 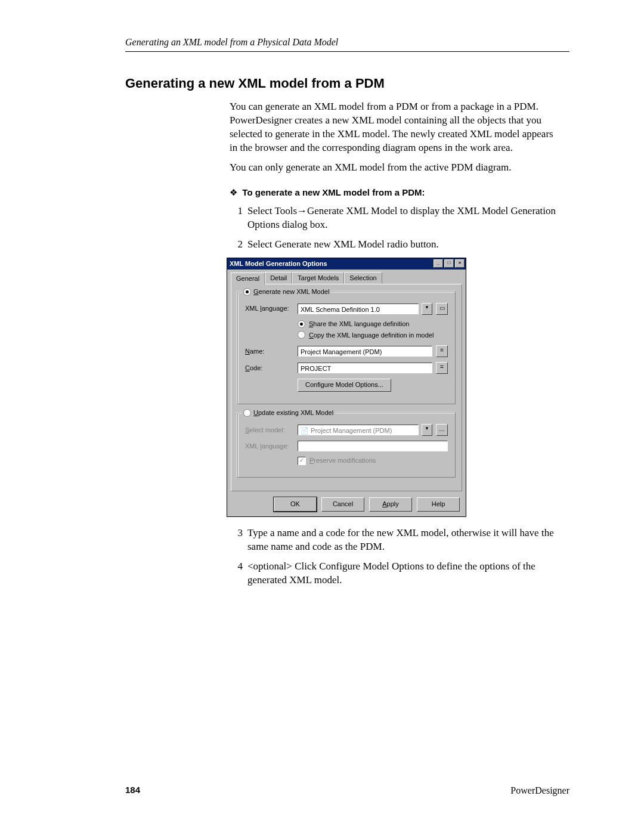 I want to click on code-field: PROJECT, so click(x=365, y=368).